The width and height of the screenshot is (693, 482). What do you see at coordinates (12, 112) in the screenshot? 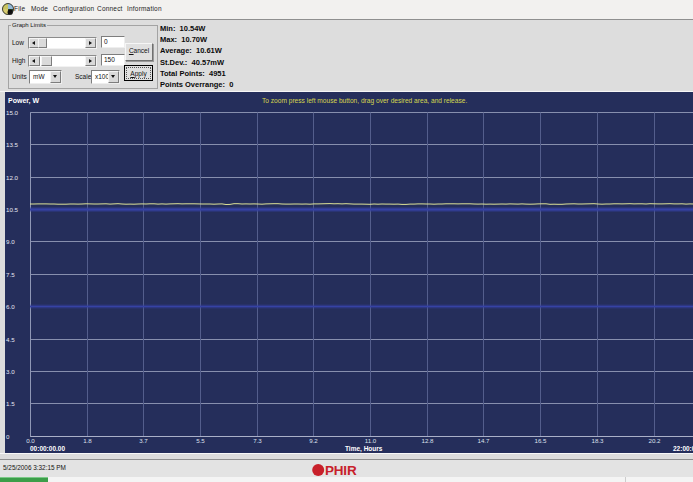
I see `svg-text: 15.0` at bounding box center [12, 112].